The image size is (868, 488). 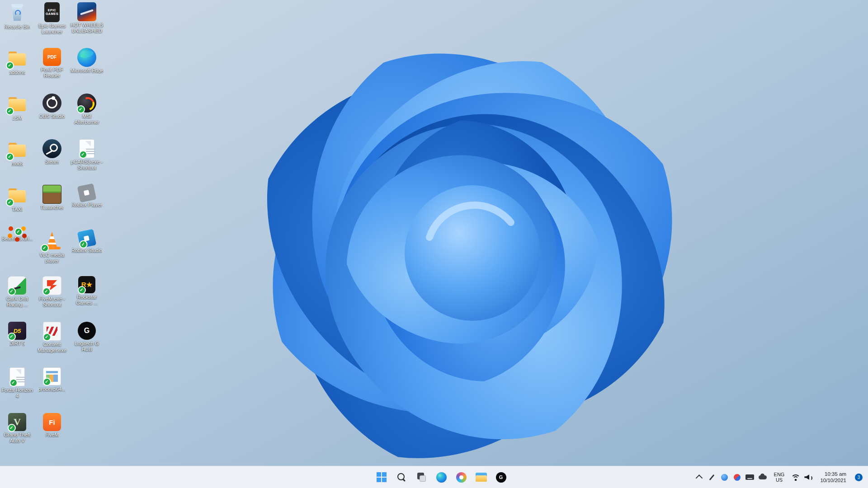 What do you see at coordinates (833, 480) in the screenshot?
I see `tray-date: 10/10/2021` at bounding box center [833, 480].